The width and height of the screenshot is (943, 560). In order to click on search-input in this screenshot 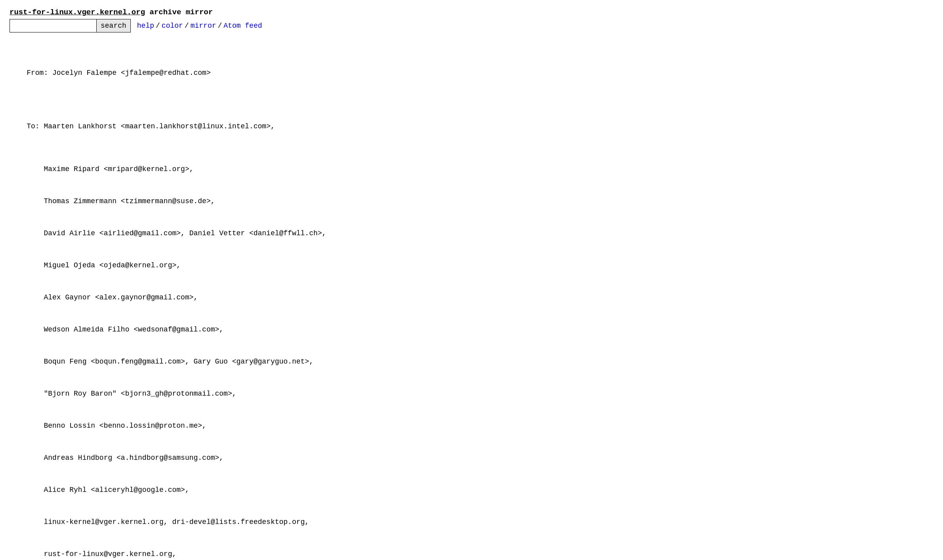, I will do `click(53, 26)`.